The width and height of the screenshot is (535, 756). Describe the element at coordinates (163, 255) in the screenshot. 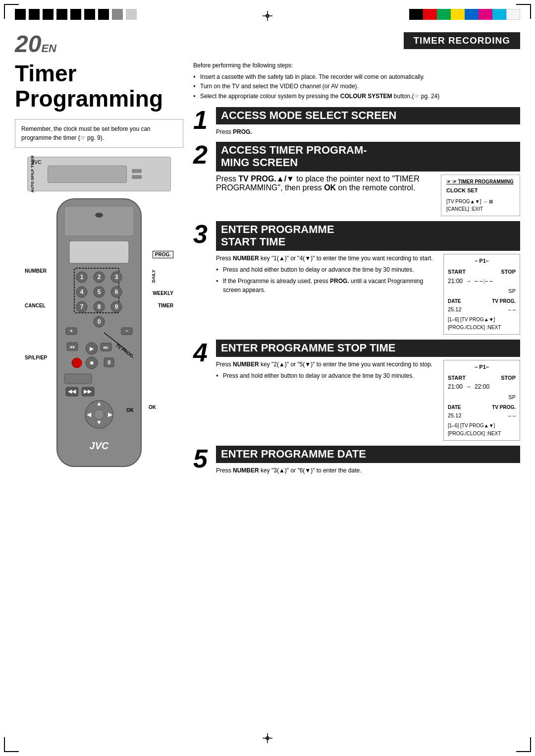

I see `prog-label: PROG.` at that location.